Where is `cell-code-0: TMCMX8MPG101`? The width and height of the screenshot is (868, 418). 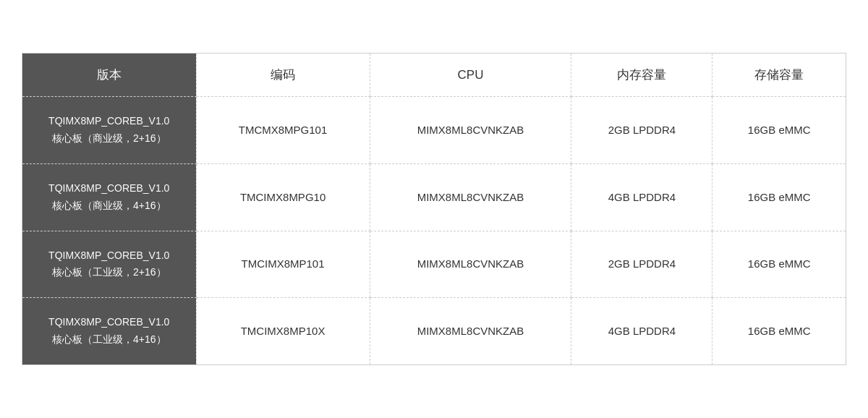 cell-code-0: TMCMX8MPG101 is located at coordinates (283, 130).